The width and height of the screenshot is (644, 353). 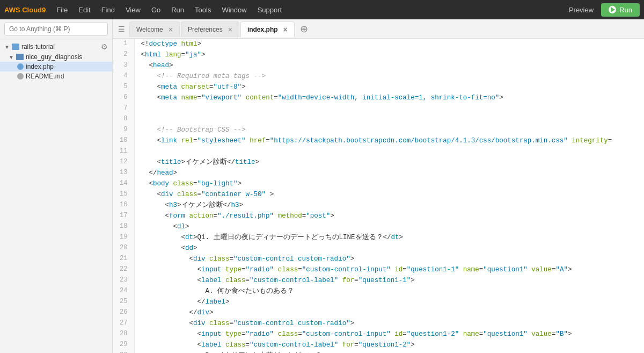 I want to click on table-row: 3 <head>, so click(x=378, y=66).